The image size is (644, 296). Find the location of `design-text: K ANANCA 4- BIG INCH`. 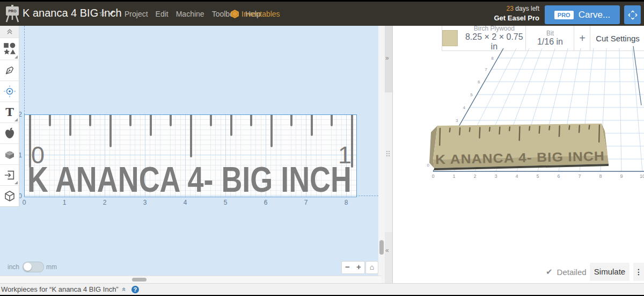

design-text: K ANANCA 4- BIG INCH is located at coordinates (189, 181).